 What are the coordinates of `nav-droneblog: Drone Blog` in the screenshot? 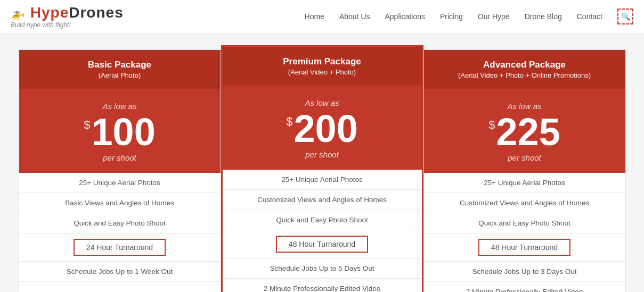 It's located at (543, 16).